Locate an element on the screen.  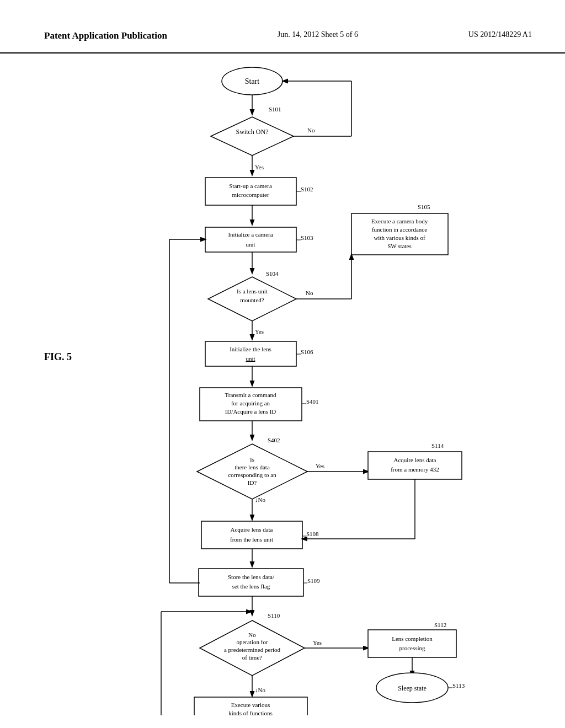
svg-text: S108 is located at coordinates (312, 534).